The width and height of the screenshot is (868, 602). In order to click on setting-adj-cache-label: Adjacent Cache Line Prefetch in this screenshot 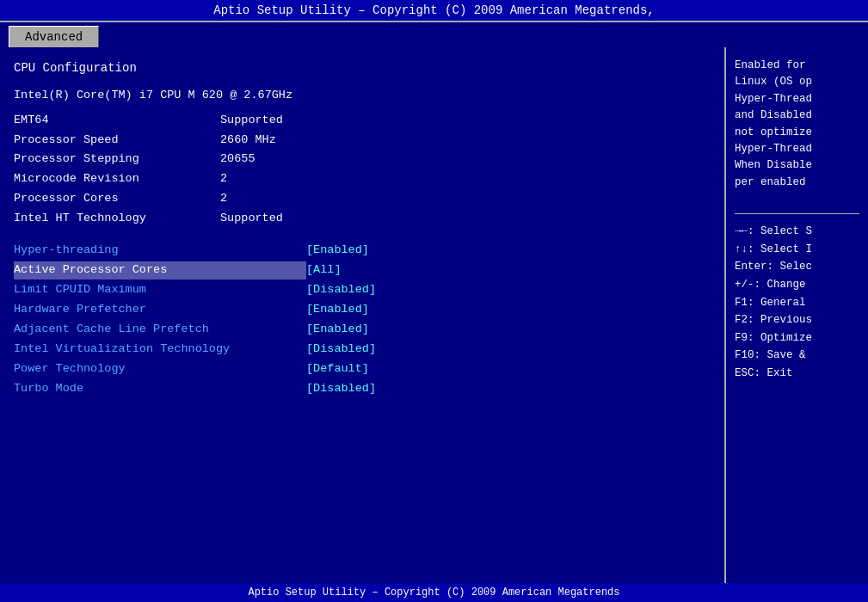, I will do `click(160, 330)`.